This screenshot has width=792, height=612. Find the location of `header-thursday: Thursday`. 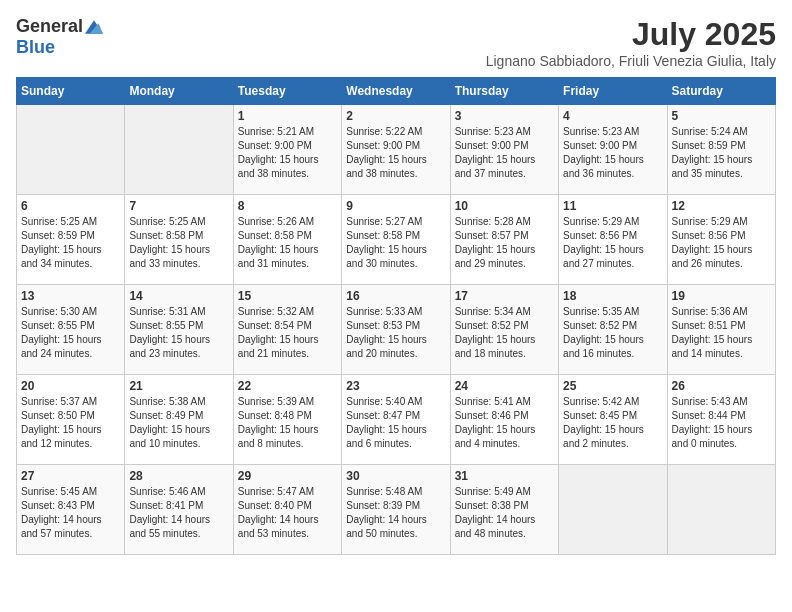

header-thursday: Thursday is located at coordinates (504, 92).